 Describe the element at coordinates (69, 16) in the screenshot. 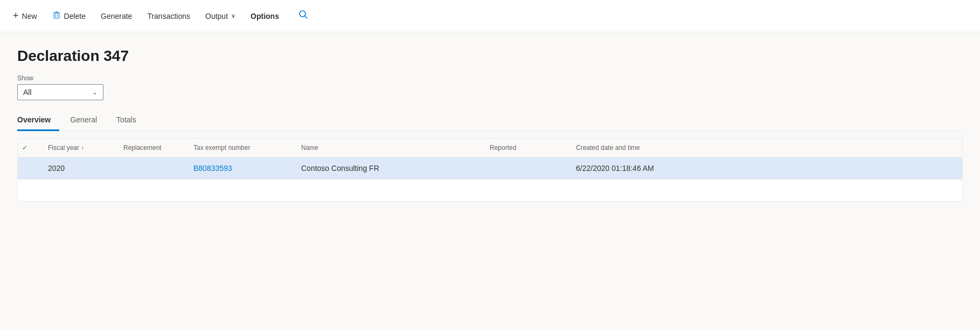

I see `delete-button: Delete` at that location.